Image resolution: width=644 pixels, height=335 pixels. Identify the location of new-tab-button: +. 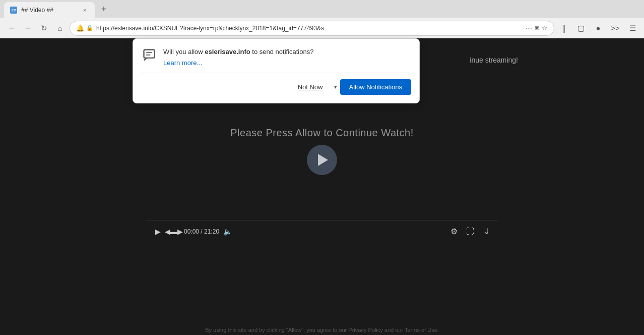
(104, 9).